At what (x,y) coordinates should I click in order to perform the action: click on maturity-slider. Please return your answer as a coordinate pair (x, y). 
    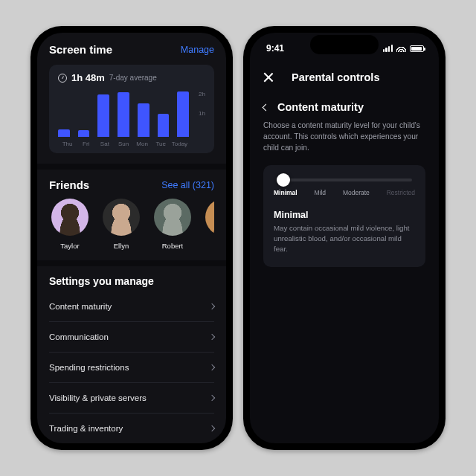
    Looking at the image, I should click on (344, 180).